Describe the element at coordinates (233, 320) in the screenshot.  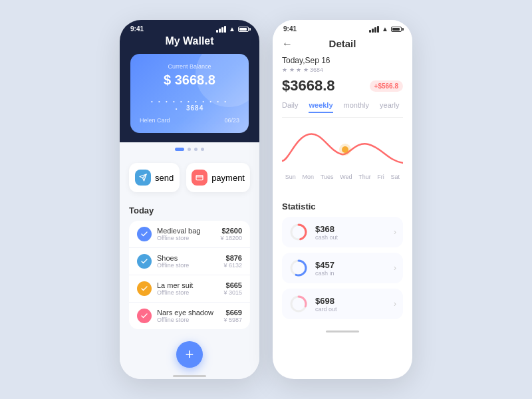
I see `transaction-cny-4: ¥ 5987` at that location.